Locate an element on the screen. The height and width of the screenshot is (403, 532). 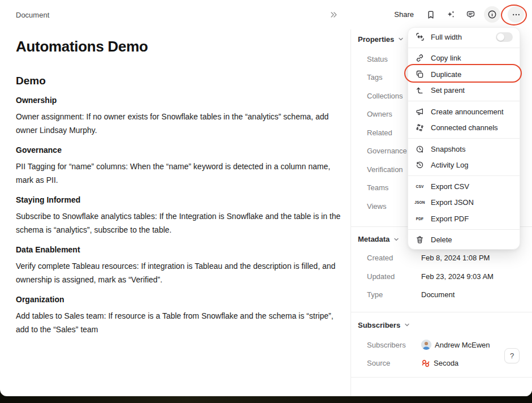
pdf-file-icon: PDF is located at coordinates (419, 218).